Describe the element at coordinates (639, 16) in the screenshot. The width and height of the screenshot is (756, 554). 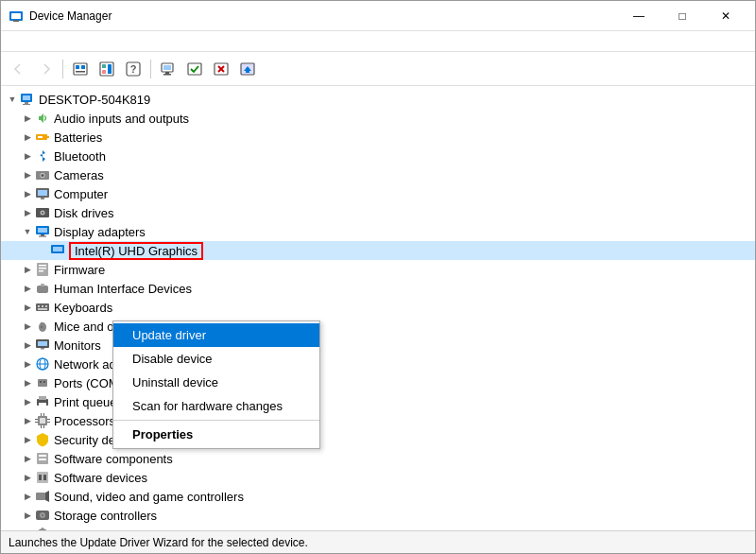
I see `minimize-button: —` at that location.